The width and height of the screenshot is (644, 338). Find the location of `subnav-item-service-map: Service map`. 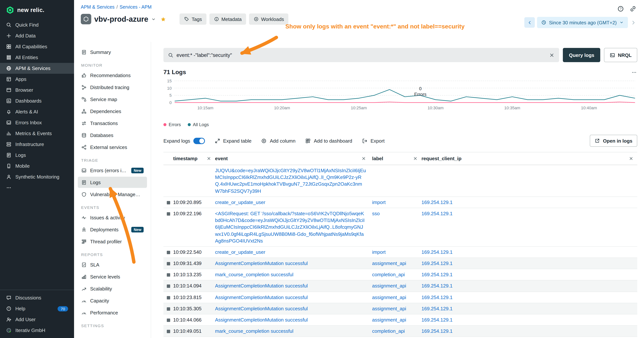

subnav-item-service-map: Service map is located at coordinates (112, 99).